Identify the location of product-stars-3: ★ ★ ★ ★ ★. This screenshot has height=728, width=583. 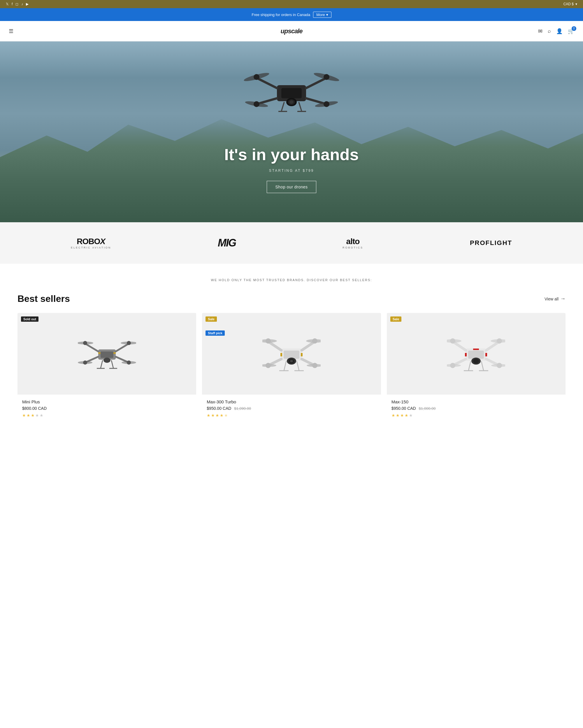
(476, 415).